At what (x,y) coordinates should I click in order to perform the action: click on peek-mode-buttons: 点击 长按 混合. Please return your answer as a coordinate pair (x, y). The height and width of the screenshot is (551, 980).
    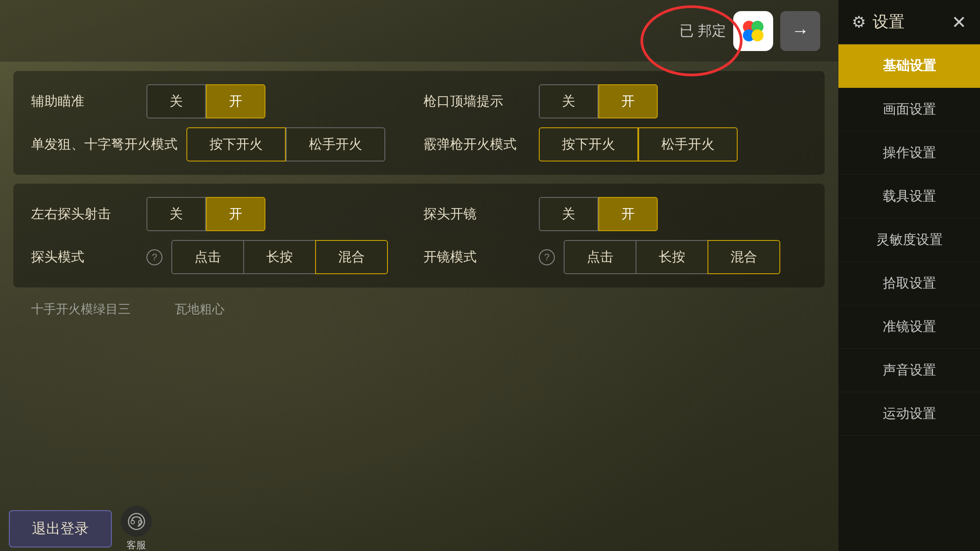
    Looking at the image, I should click on (280, 257).